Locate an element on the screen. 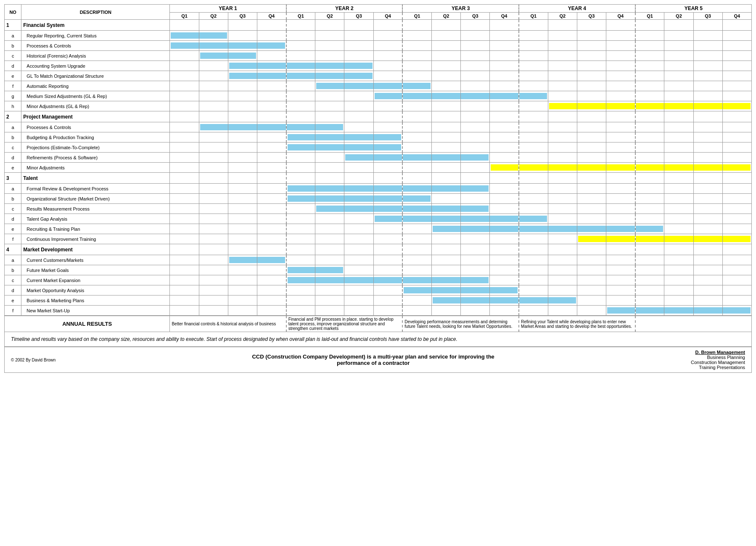  row-4-a: aCurrent Customers/Markets is located at coordinates (378, 260).